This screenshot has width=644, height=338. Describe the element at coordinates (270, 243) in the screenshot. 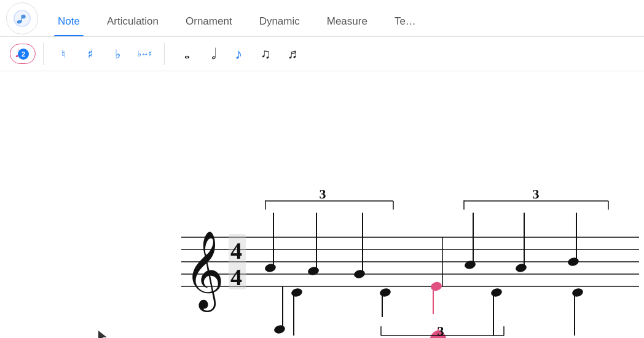

I see `note-m1-b1` at that location.